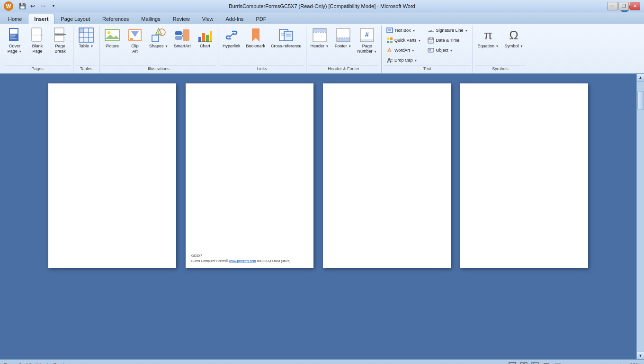 This screenshot has height=364, width=644. What do you see at coordinates (241, 256) in the screenshot?
I see `footer-line1: GC5X7` at bounding box center [241, 256].